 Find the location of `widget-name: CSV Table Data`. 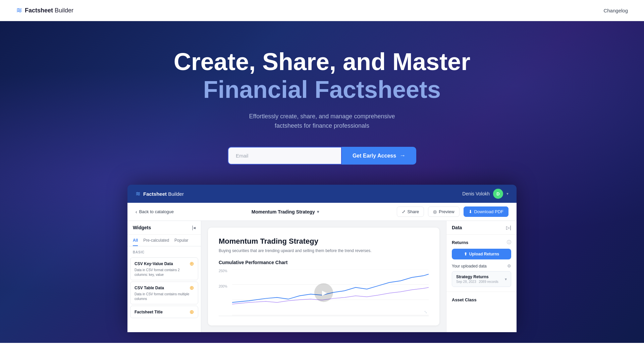

widget-name: CSV Table Data is located at coordinates (149, 288).